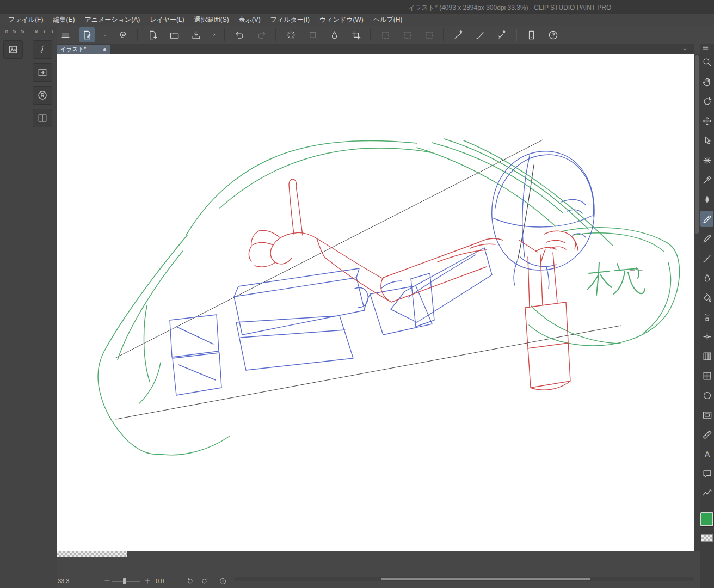 The height and width of the screenshot is (588, 714). I want to click on tab-modified-dot, so click(104, 50).